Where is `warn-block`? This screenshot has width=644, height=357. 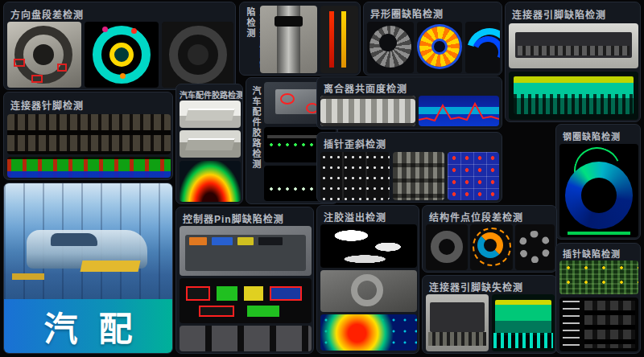 warn-block is located at coordinates (254, 293).